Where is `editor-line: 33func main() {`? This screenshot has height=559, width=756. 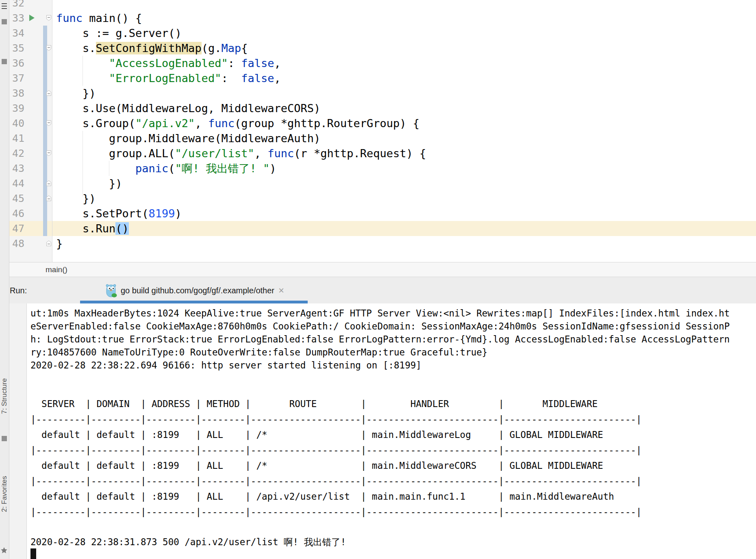
editor-line: 33func main() { is located at coordinates (382, 18).